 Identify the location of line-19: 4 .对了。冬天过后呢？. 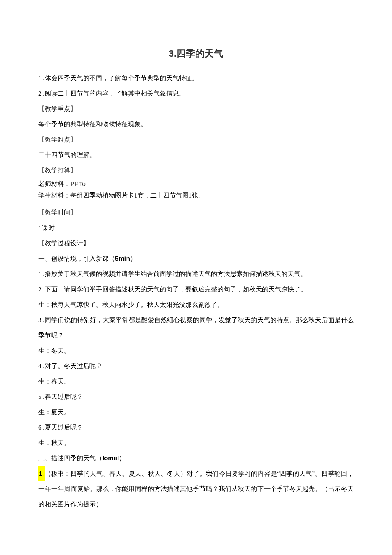
(196, 366).